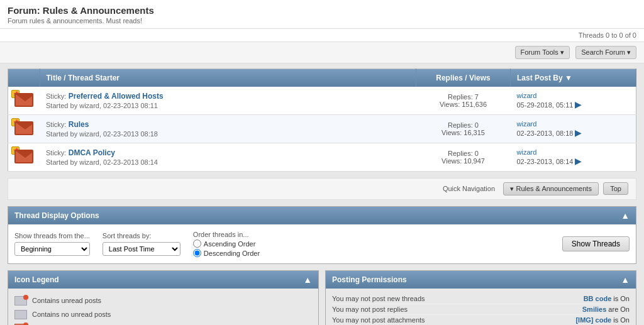 The height and width of the screenshot is (325, 644). What do you see at coordinates (480, 307) in the screenshot?
I see `permissions-table: You may not post new threads BB code is …` at bounding box center [480, 307].